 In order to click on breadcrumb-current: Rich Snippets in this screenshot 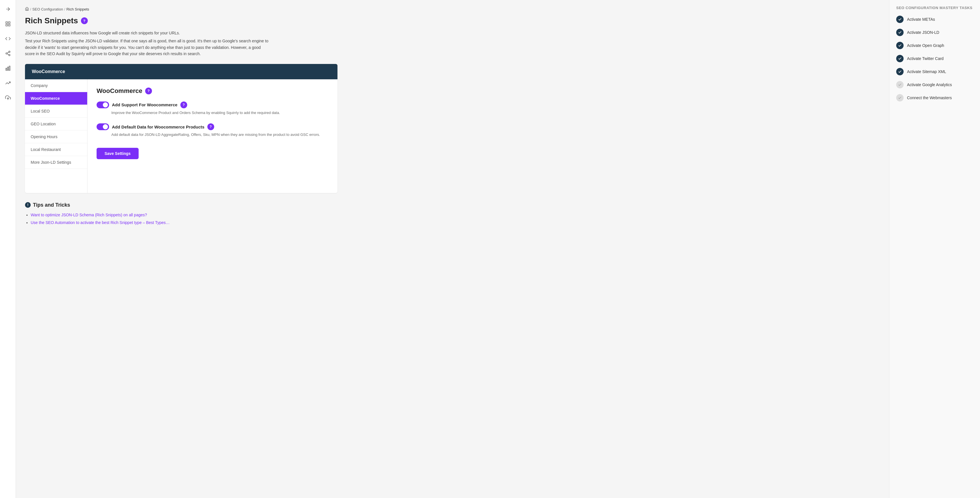, I will do `click(78, 9)`.